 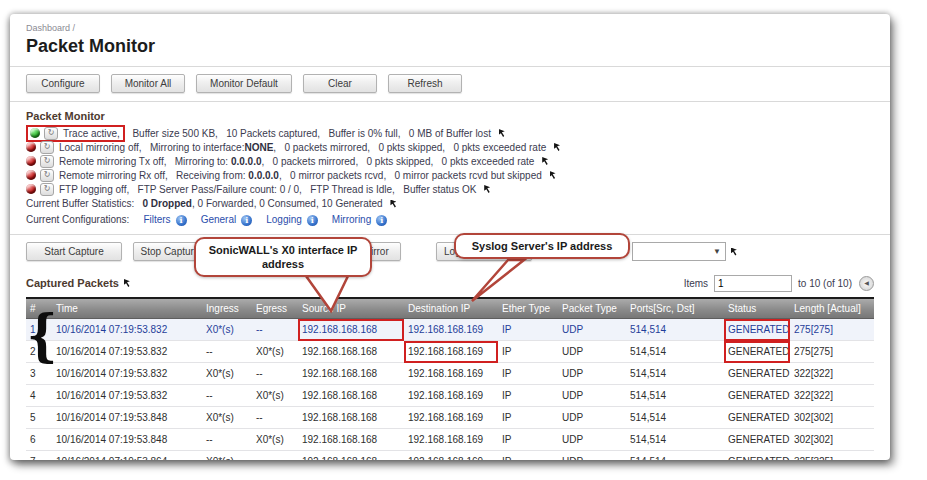 I want to click on items-input, so click(x=753, y=284).